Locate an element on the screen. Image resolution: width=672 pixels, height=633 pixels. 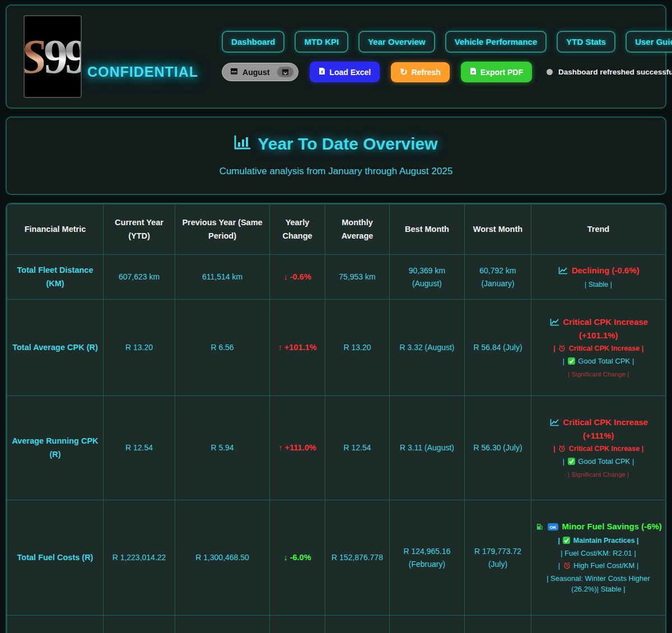
fuel-icon is located at coordinates (540, 528).